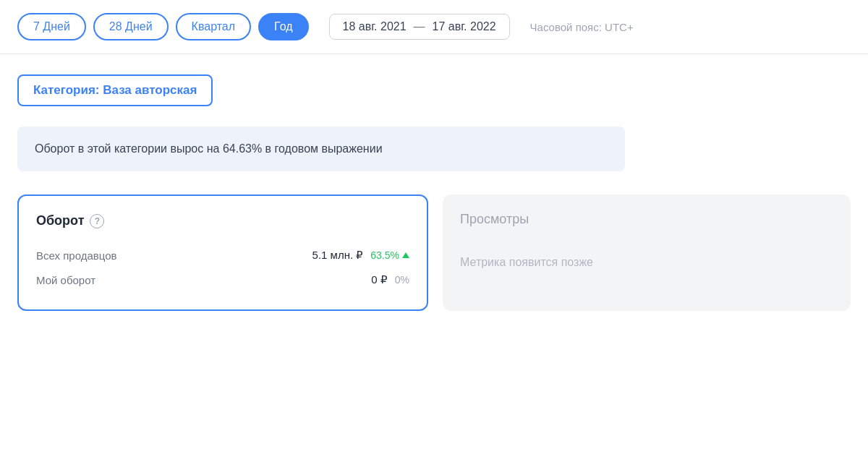  Describe the element at coordinates (52, 27) in the screenshot. I see `btn-7days: 7 Дней` at that location.